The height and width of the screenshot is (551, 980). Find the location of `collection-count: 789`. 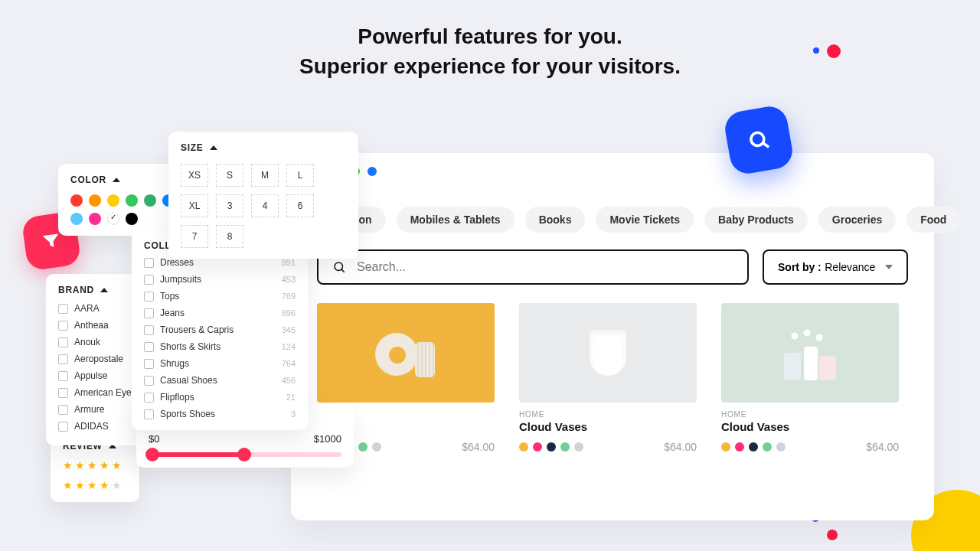

collection-count: 789 is located at coordinates (289, 296).